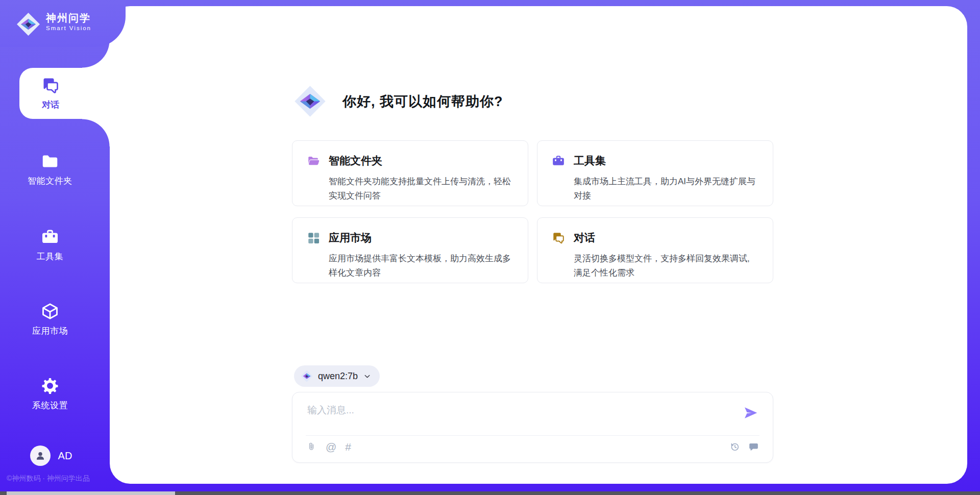 The height and width of the screenshot is (495, 980). What do you see at coordinates (50, 311) in the screenshot?
I see `cube-icon` at bounding box center [50, 311].